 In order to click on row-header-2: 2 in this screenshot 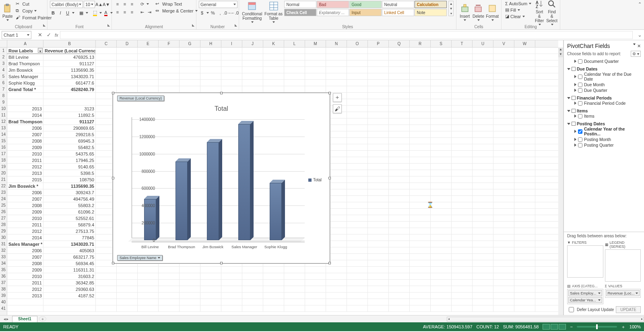, I will do `click(3, 57)`.